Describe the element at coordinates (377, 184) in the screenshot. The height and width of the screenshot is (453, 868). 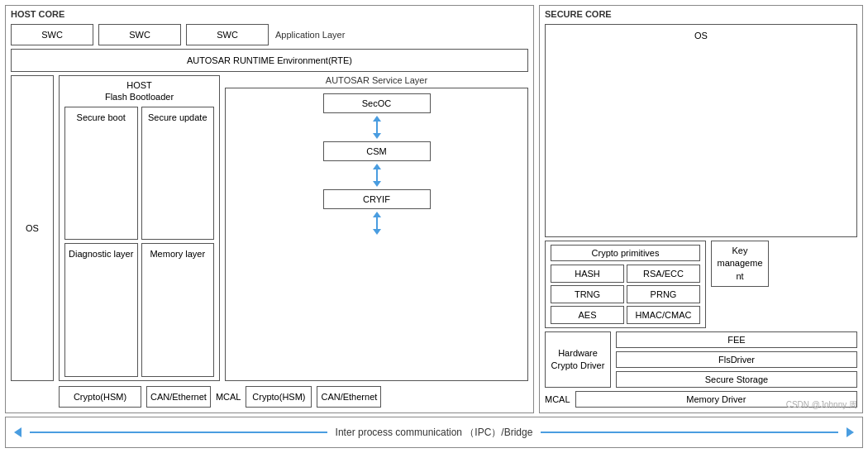
I see `arrow-down-icon2` at that location.